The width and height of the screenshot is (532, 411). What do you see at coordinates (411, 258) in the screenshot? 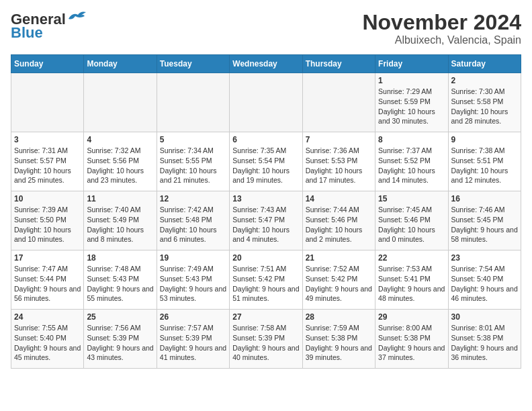
I see `day-number: 22` at bounding box center [411, 258].